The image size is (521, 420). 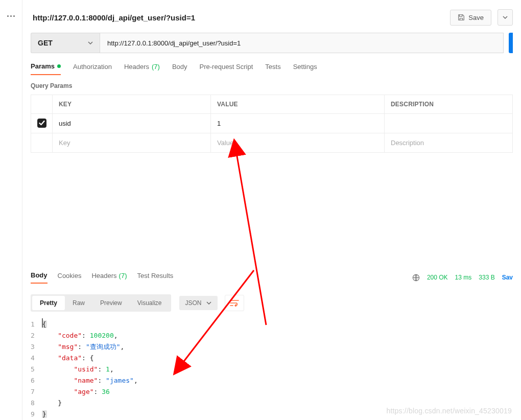 What do you see at coordinates (49, 303) in the screenshot?
I see `mode-pretty: Pretty` at bounding box center [49, 303].